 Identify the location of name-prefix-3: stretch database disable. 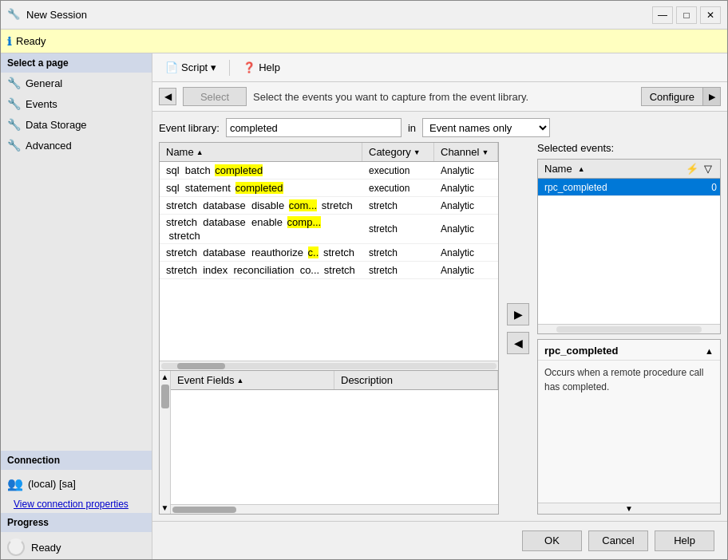
(227, 206).